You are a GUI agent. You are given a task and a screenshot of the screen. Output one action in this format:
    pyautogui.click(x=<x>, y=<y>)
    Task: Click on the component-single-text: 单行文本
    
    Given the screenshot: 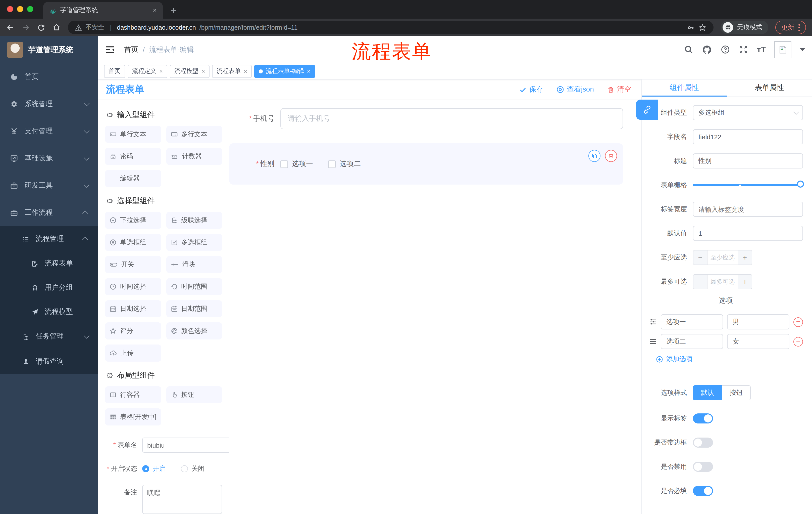 What is the action you would take?
    pyautogui.click(x=133, y=134)
    